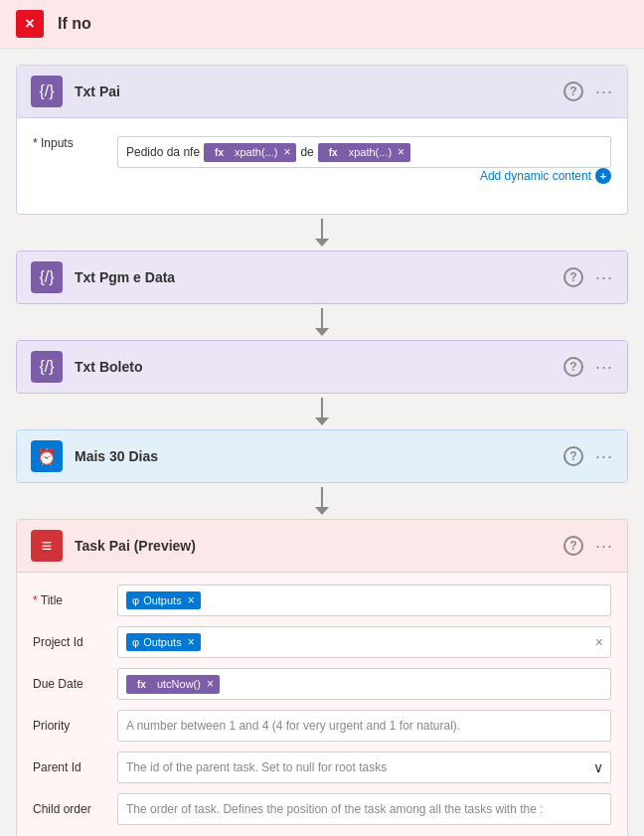 The image size is (644, 836). I want to click on xpath-value-1: xpath(...), so click(256, 152).